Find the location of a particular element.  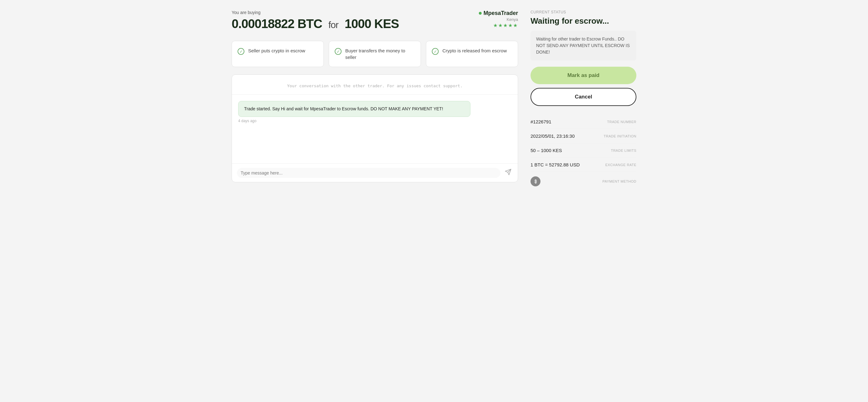

send-button is located at coordinates (508, 173).